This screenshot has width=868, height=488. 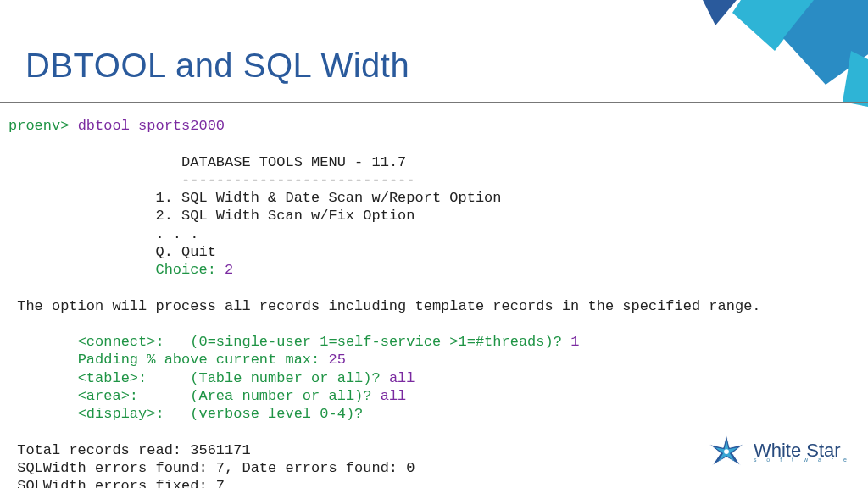 I want to click on area-value: all, so click(x=393, y=396).